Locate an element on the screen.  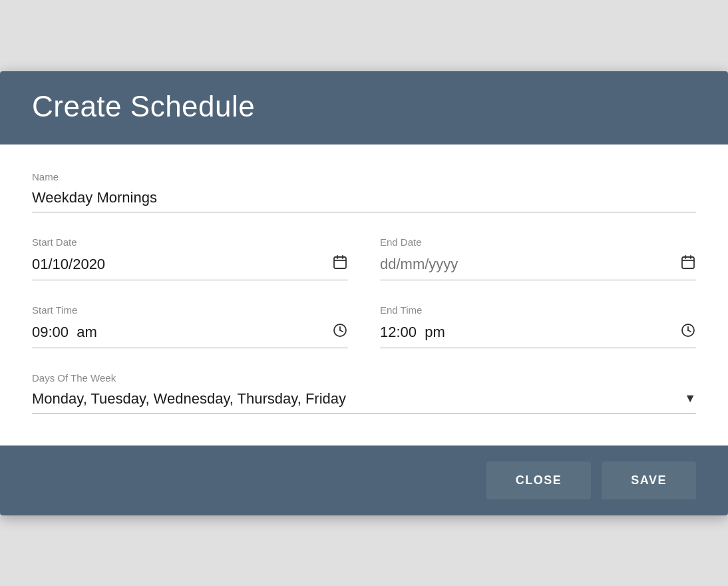
dialog-header: Create Schedule is located at coordinates (364, 108).